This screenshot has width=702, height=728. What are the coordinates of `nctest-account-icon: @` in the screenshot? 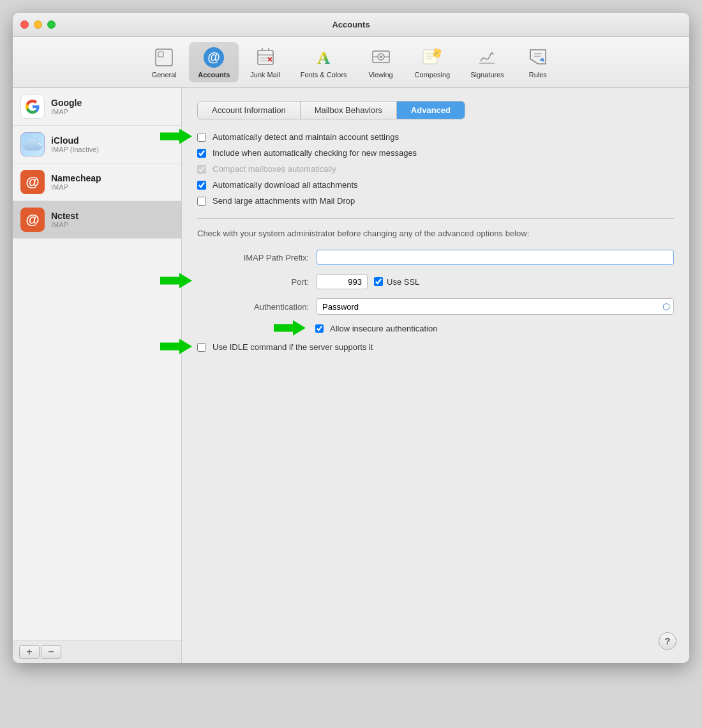 It's located at (33, 220).